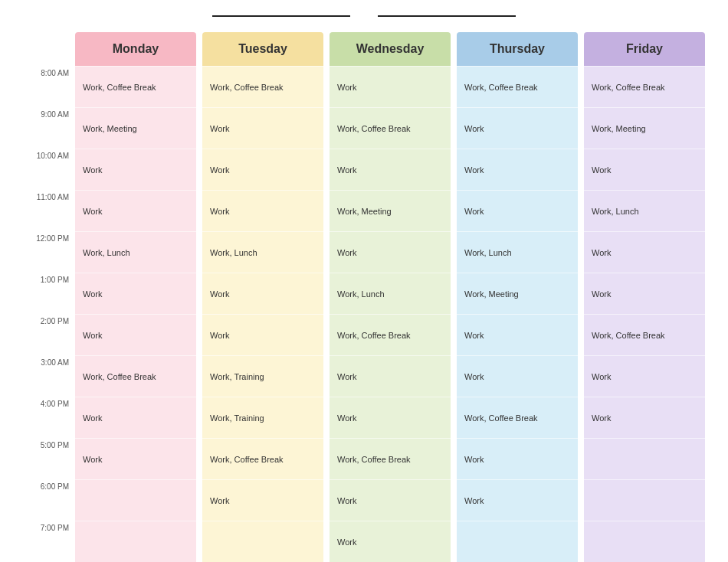  What do you see at coordinates (136, 293) in the screenshot?
I see `cell-monday-5: Work` at bounding box center [136, 293].